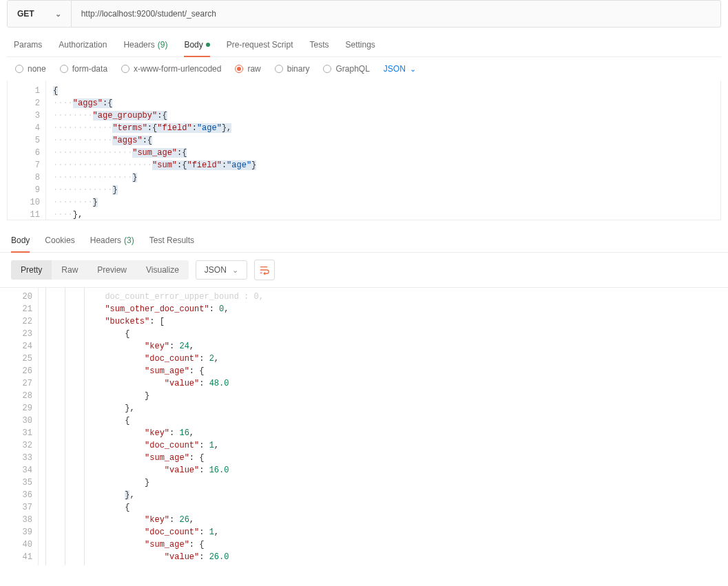 Image resolution: width=728 pixels, height=586 pixels. What do you see at coordinates (364, 238) in the screenshot?
I see `response-tabs: Body Cookies Headers(3) Test Results` at bounding box center [364, 238].